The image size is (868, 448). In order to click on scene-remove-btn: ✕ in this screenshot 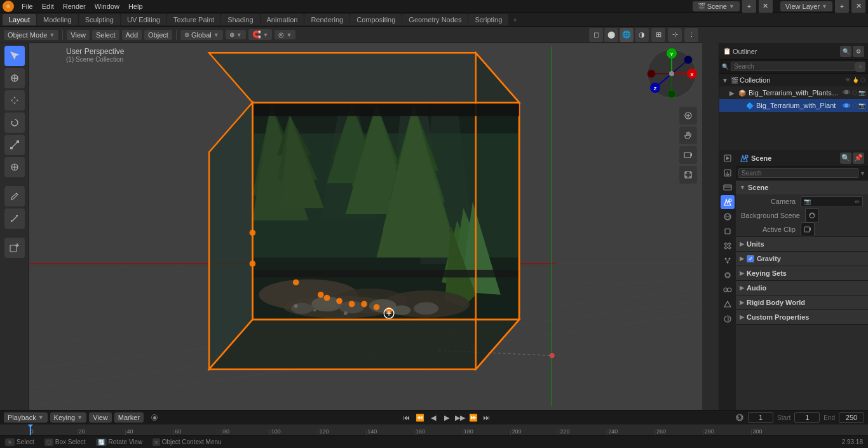, I will do `click(766, 6)`.